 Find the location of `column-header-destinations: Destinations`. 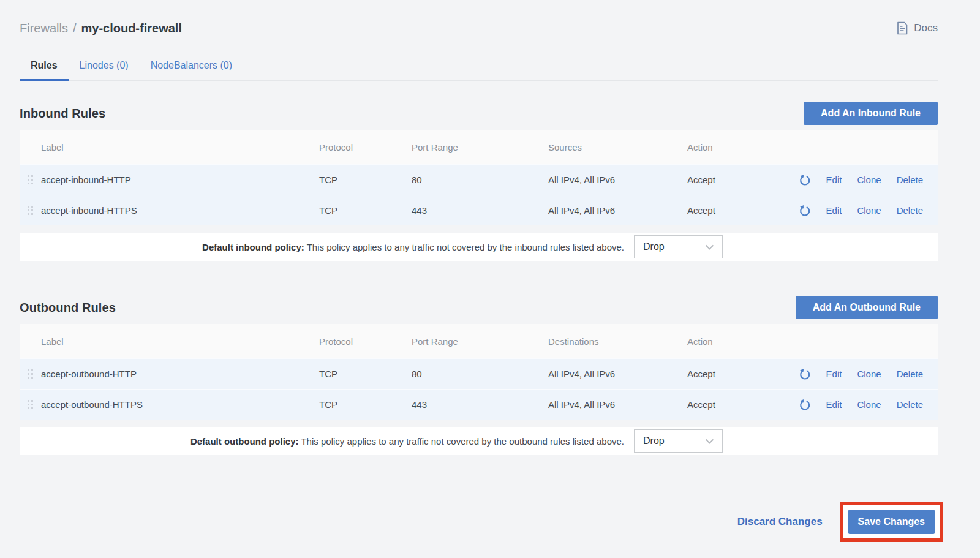

column-header-destinations: Destinations is located at coordinates (617, 342).